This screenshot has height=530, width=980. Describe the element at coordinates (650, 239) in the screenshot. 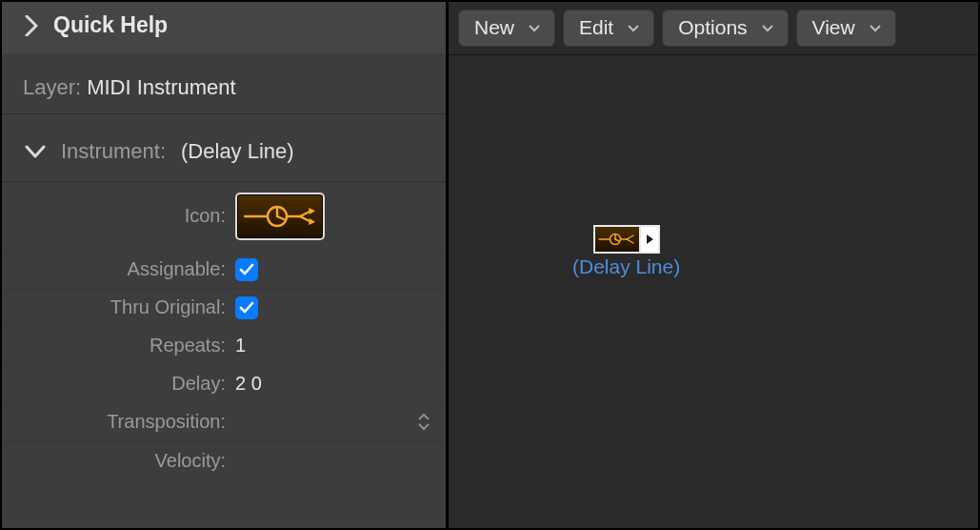

I see `triangle-right-icon` at that location.